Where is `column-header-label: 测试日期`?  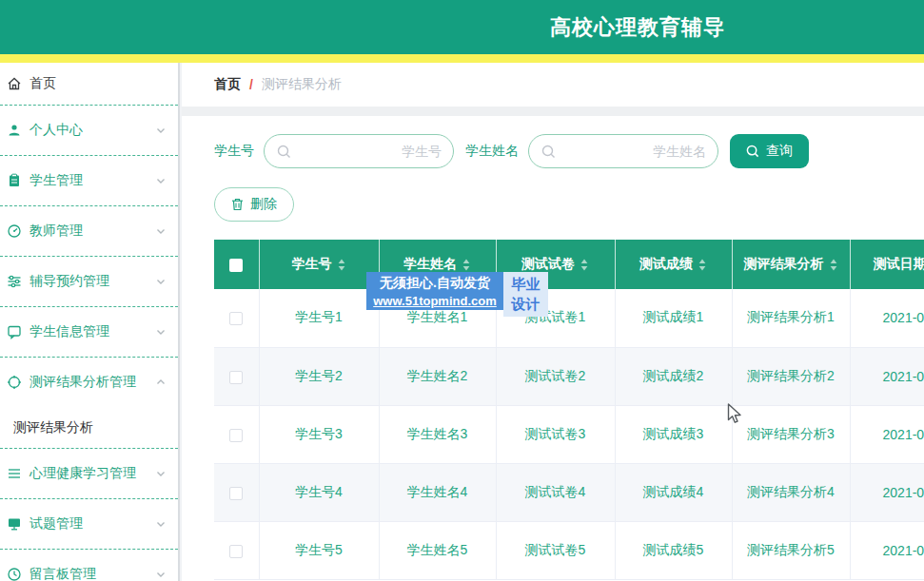
column-header-label: 测试日期 is located at coordinates (898, 264).